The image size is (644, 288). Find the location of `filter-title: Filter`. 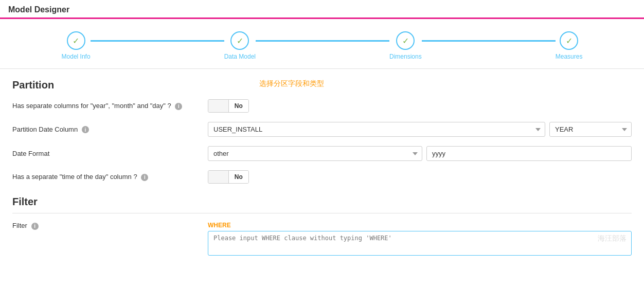

filter-title: Filter is located at coordinates (322, 202).